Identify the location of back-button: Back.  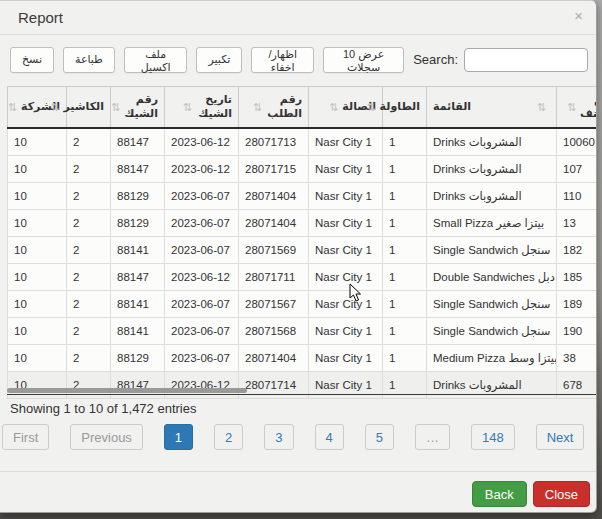
(500, 494).